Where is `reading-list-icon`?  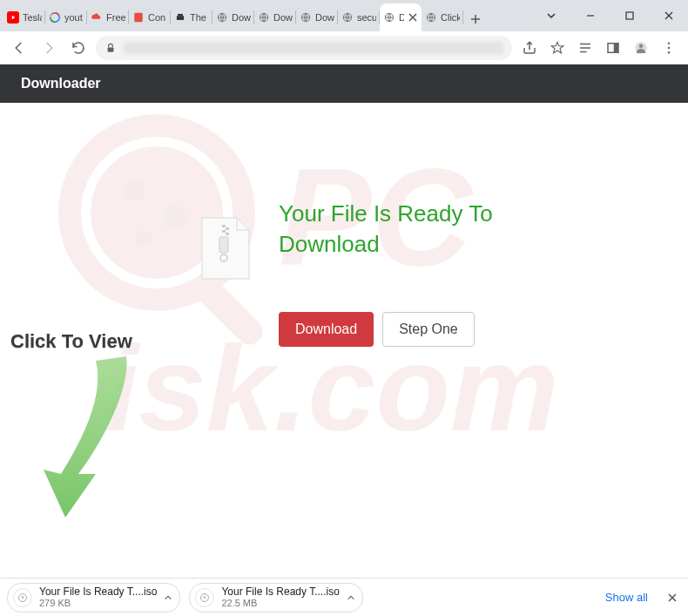 reading-list-icon is located at coordinates (585, 48).